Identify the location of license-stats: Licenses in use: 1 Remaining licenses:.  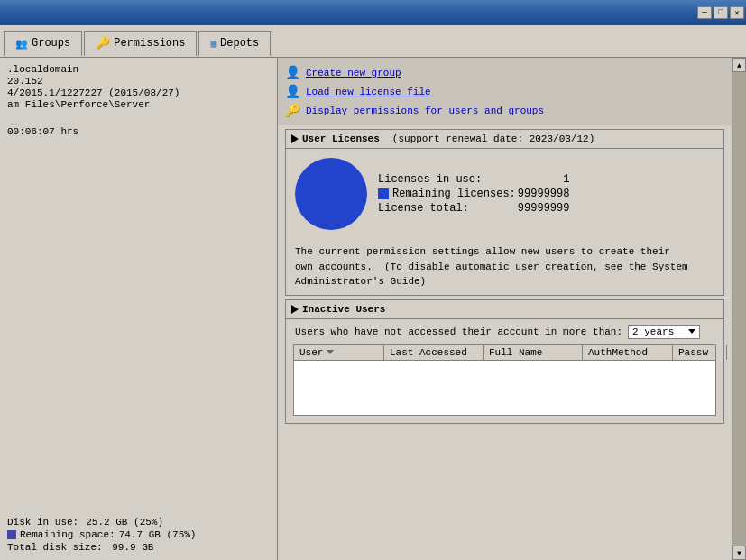
(474, 194).